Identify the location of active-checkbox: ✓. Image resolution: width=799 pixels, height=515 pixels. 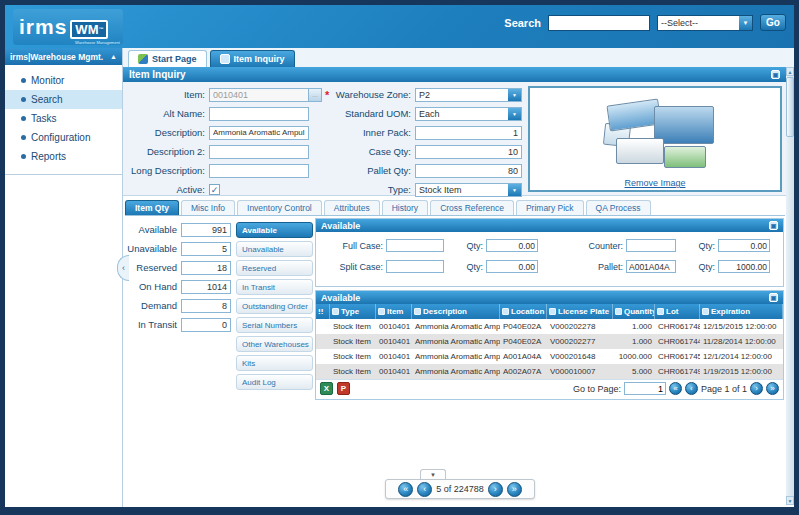
(214, 190).